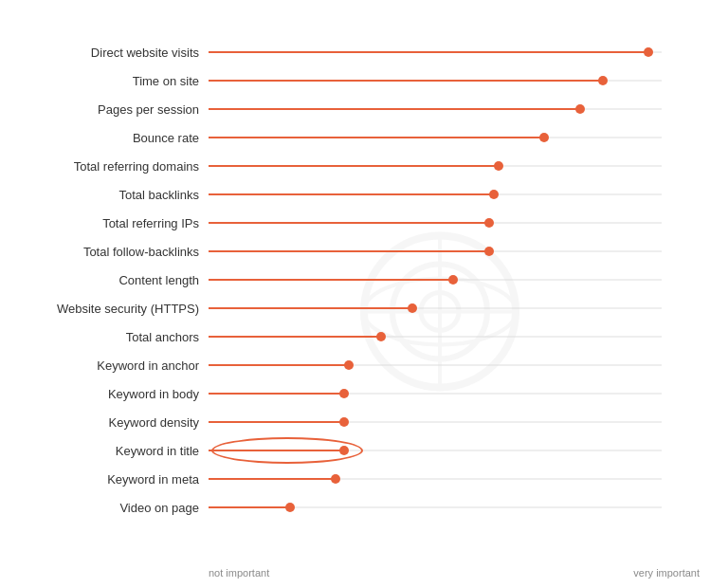  What do you see at coordinates (435, 52) in the screenshot?
I see `chart-row: Direct website visits` at bounding box center [435, 52].